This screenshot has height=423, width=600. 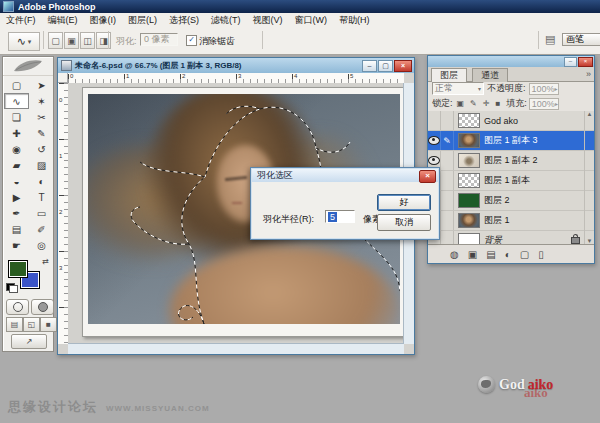 What do you see at coordinates (16, 197) in the screenshot?
I see `tool-path-selection: ▶` at bounding box center [16, 197].